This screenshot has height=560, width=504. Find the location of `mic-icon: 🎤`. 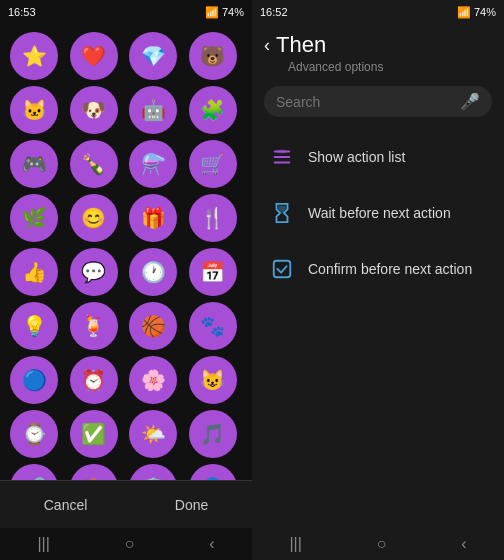

mic-icon: 🎤 is located at coordinates (470, 102).